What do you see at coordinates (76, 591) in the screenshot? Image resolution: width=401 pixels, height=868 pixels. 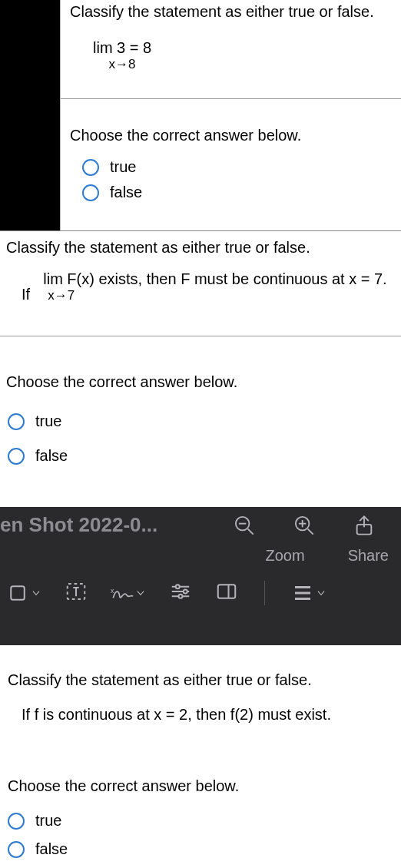 I see `text-box-icon` at bounding box center [76, 591].